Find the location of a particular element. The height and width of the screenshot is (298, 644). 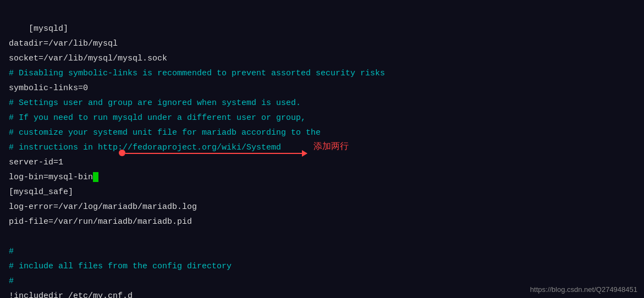

line-comment-instructions: # instructions in http://fedoraproject.o… is located at coordinates (145, 147).